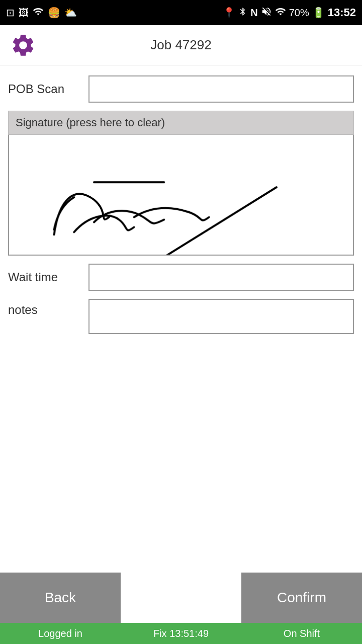  What do you see at coordinates (181, 89) in the screenshot?
I see `pob-scan-row: POB Scan` at bounding box center [181, 89].